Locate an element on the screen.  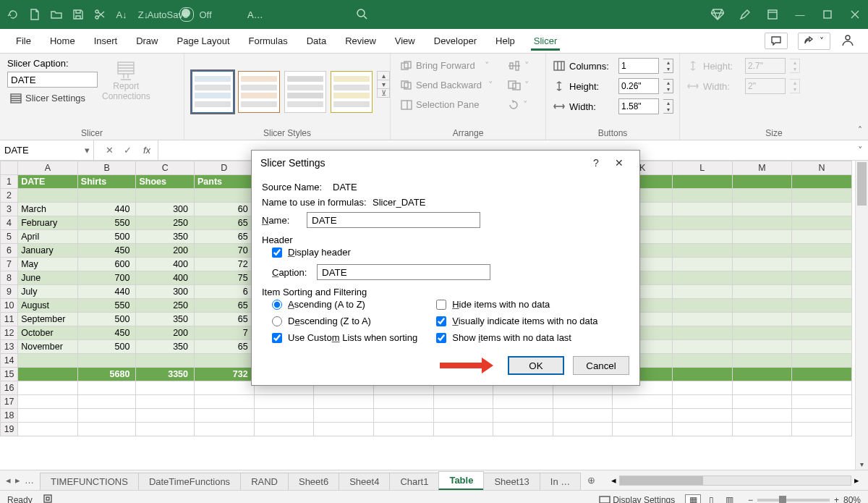
toggle-switch-icon is located at coordinates (187, 14).